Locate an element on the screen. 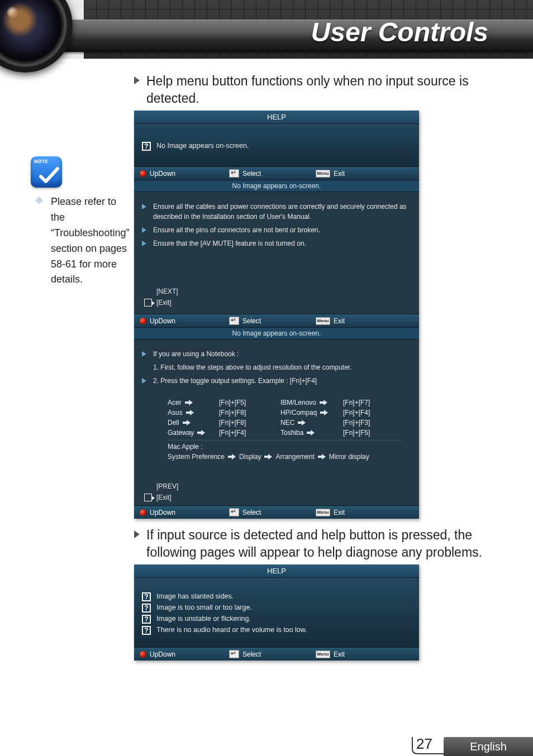 The image size is (533, 756). osd-nav: [PREV] [Exit] is located at coordinates (277, 486).